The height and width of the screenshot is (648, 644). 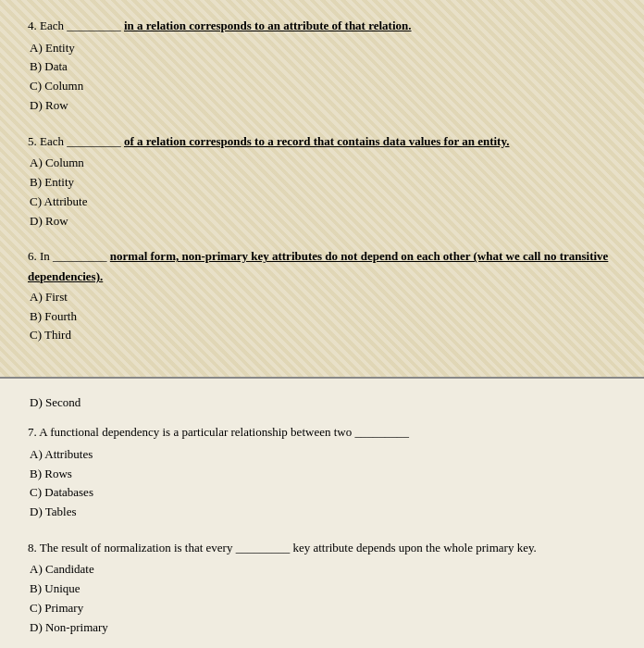 I want to click on question-5-text: 5. Each _________ of a relation correspo…, so click(x=322, y=142).